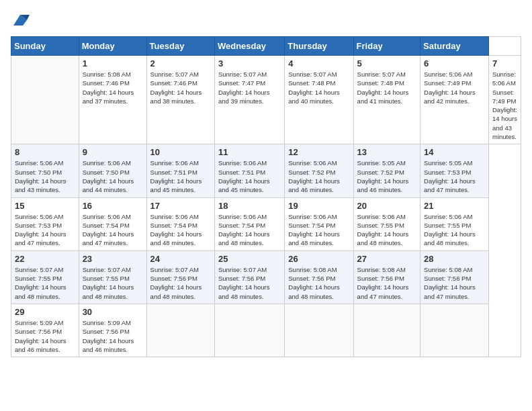 This screenshot has width=532, height=411. Describe the element at coordinates (249, 171) in the screenshot. I see `calendar-cell: 11Sunrise: 5:06 AM Sunset: 7:51 PM Dayli…` at that location.